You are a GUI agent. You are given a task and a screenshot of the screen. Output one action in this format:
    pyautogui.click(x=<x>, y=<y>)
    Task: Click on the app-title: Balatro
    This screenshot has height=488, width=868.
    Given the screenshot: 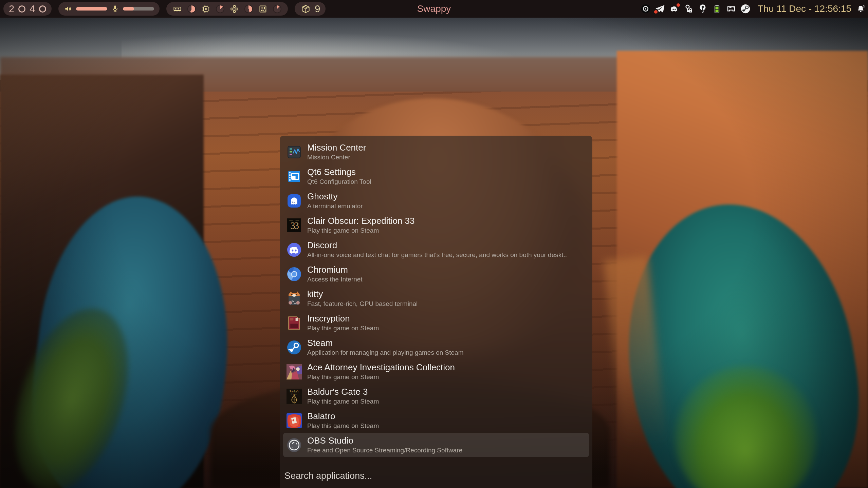 What is the action you would take?
    pyautogui.click(x=343, y=416)
    